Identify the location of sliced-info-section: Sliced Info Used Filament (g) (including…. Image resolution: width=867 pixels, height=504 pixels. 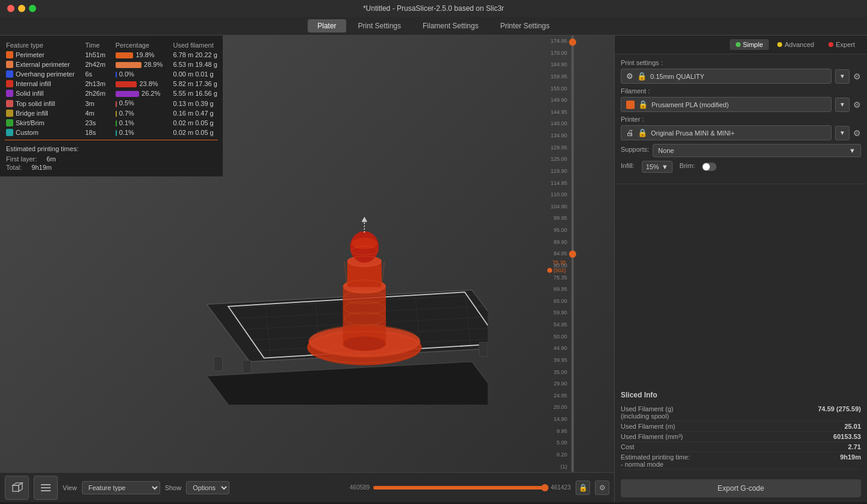
(741, 430).